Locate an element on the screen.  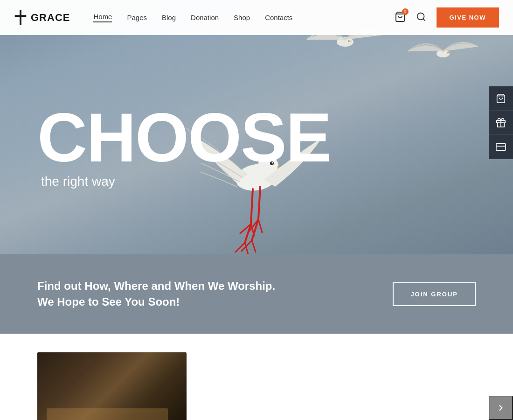
nav-item-contacts: Contacts is located at coordinates (279, 18).